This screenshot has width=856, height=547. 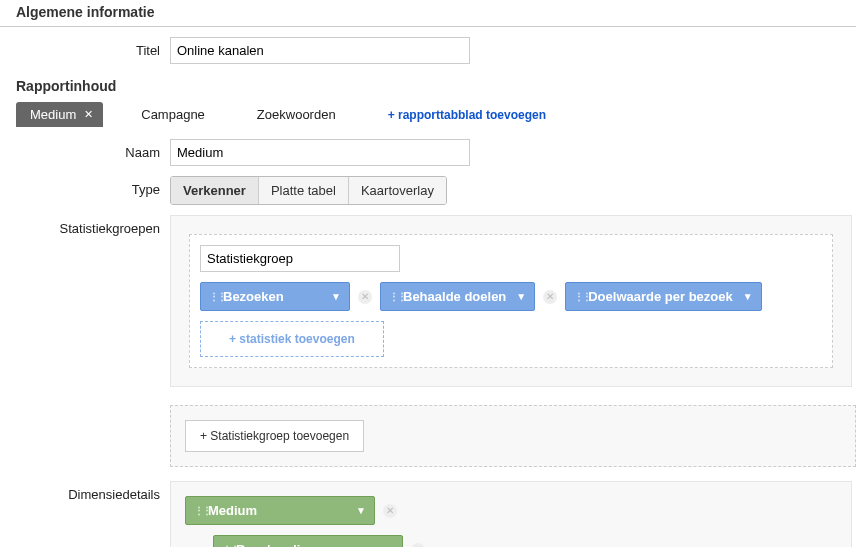 What do you see at coordinates (85, 48) in the screenshot?
I see `title-label: Titel` at bounding box center [85, 48].